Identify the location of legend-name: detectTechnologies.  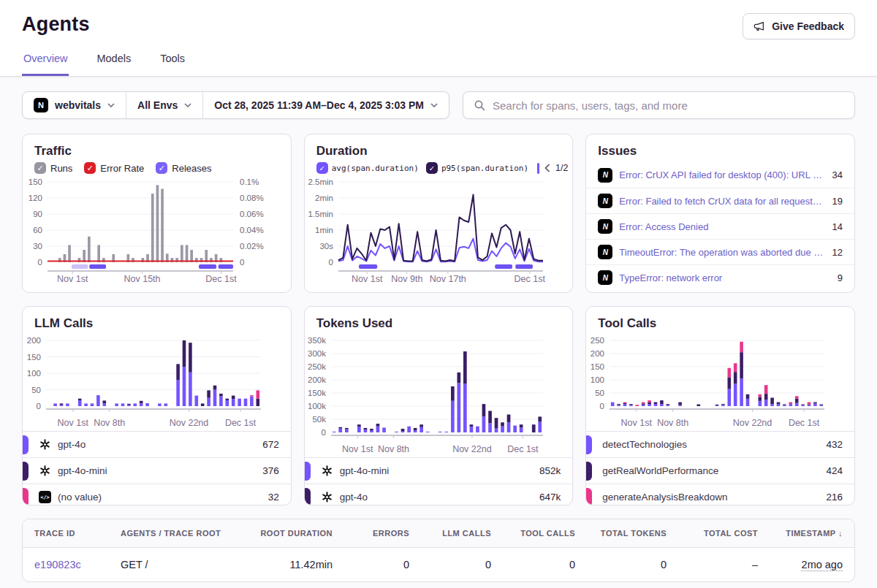
(645, 444).